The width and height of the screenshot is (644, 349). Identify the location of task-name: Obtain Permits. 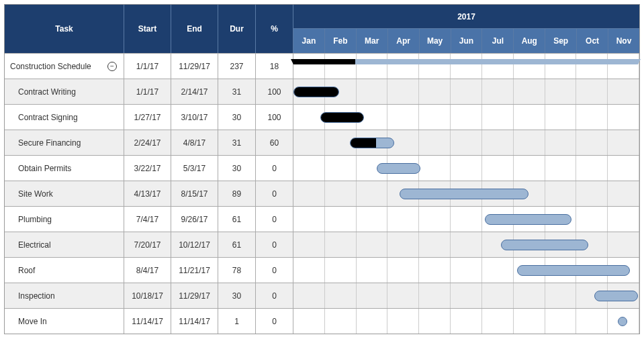
(64, 168).